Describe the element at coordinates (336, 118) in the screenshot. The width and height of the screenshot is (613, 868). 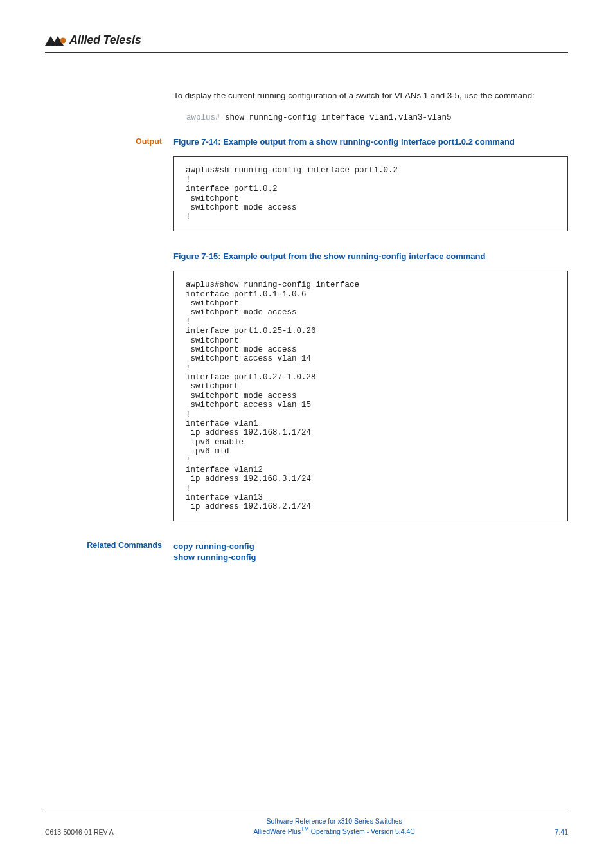
I see `cli-command: show running-config interface vlan1,vlan…` at that location.